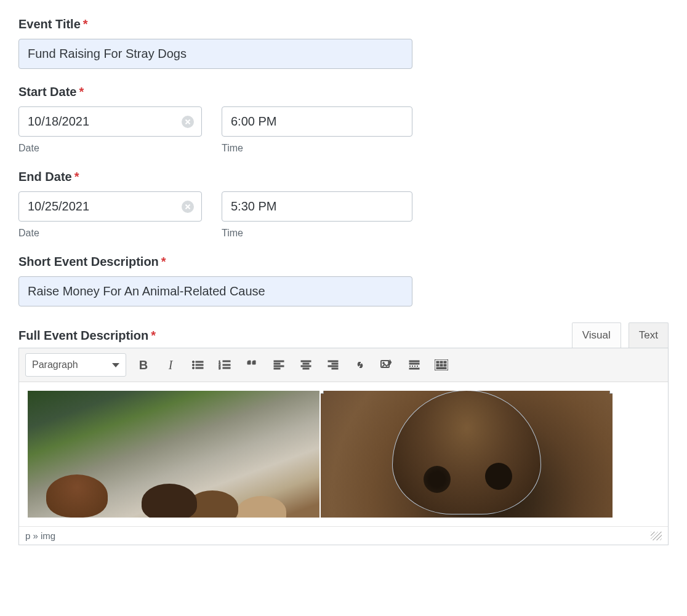  What do you see at coordinates (279, 365) in the screenshot?
I see `align-left-button` at bounding box center [279, 365].